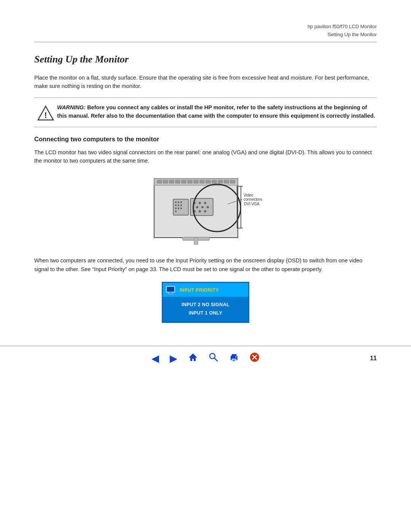 The width and height of the screenshot is (411, 532). I want to click on osd-box: INPUT PRIORITY INPUT 2 NO SIGNAL INPUT 1…, so click(206, 302).